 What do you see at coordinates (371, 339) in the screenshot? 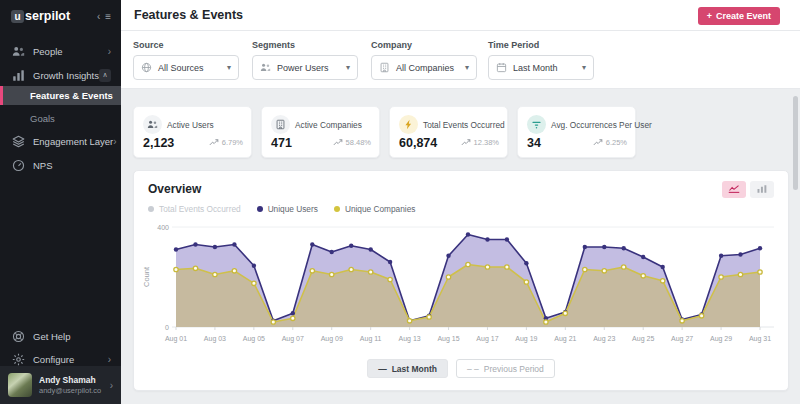
I see `svg-text: Aug 11` at bounding box center [371, 339].